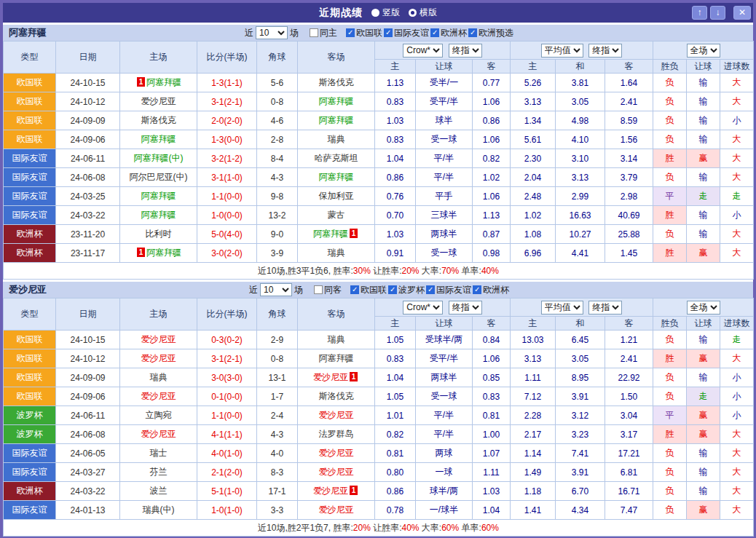 Image resolution: width=756 pixels, height=538 pixels. Describe the element at coordinates (443, 51) in the screenshot. I see `bookmaker-odds-group: Crow* 终指` at that location.